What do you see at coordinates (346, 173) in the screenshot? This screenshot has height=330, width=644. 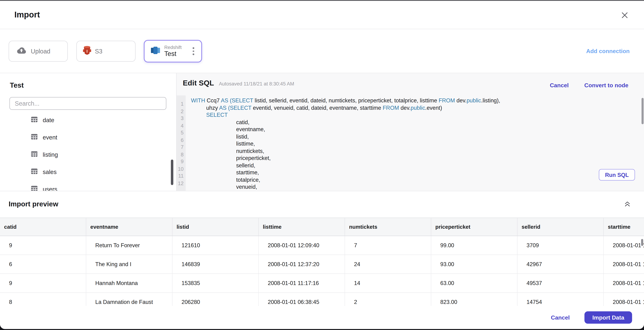 I see `code-line: starttime,` at bounding box center [346, 173].